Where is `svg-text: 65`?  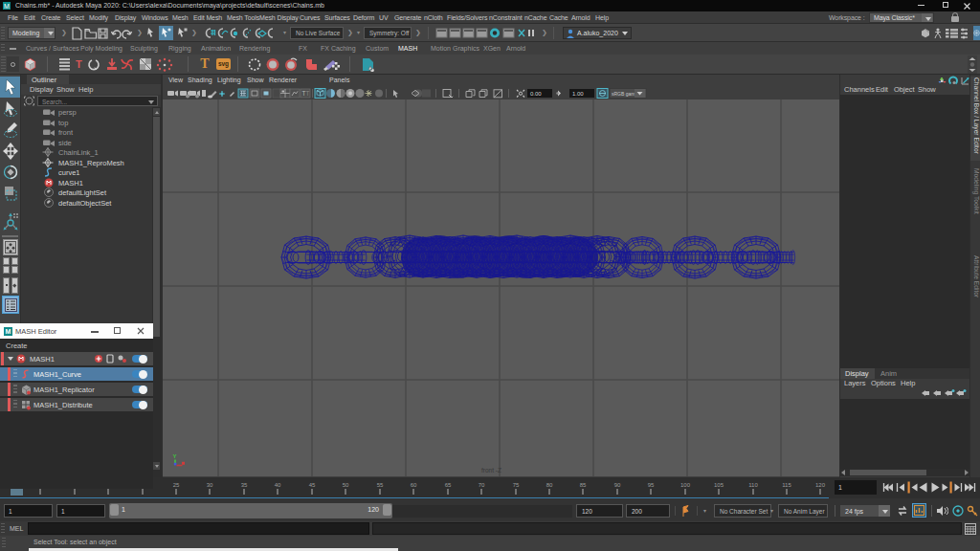
svg-text: 65 is located at coordinates (448, 485).